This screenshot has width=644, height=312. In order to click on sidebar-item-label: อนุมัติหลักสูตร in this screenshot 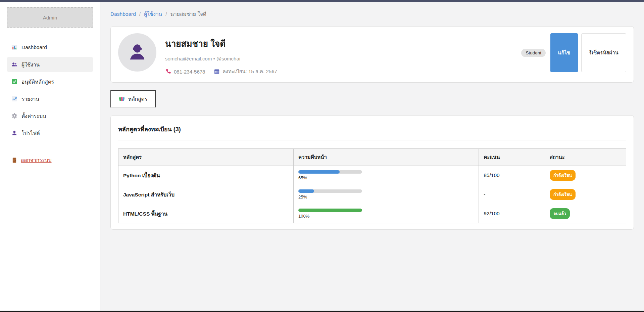, I will do `click(38, 82)`.